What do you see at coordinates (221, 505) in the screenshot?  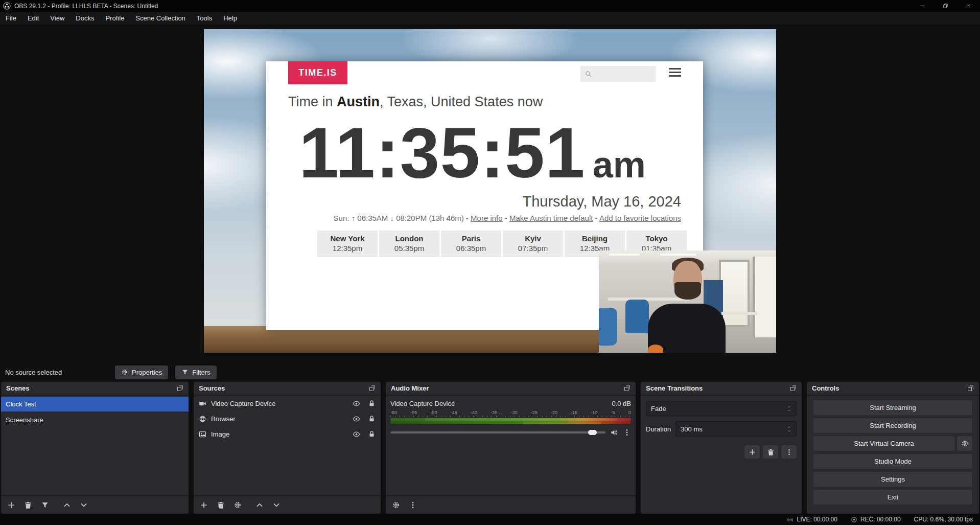 I see `remove-source-button` at bounding box center [221, 505].